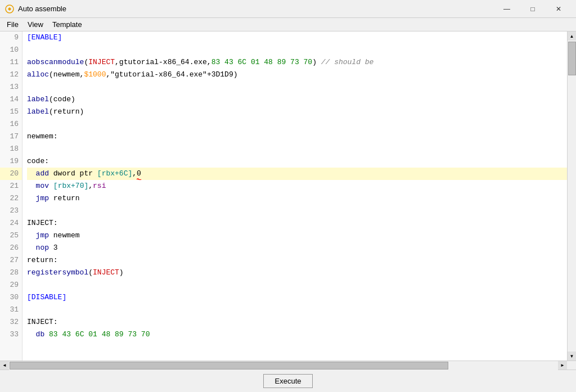 This screenshot has width=576, height=392. I want to click on code-line-19: code:, so click(297, 161).